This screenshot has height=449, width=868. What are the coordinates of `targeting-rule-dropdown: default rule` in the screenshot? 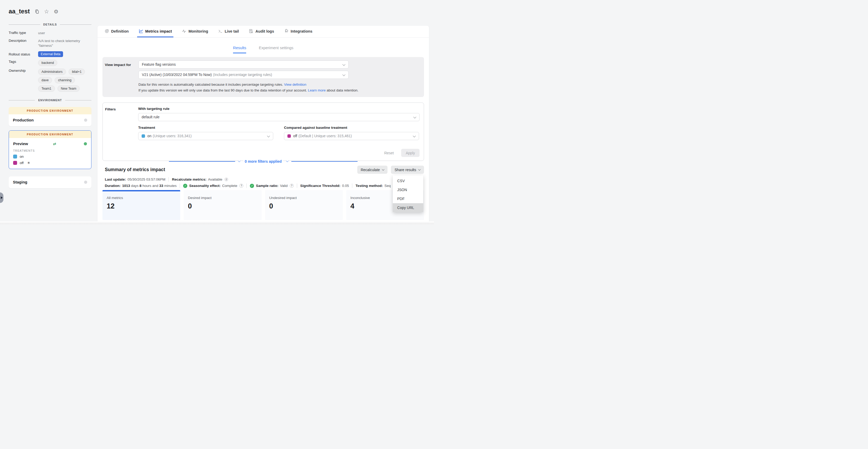 It's located at (279, 117).